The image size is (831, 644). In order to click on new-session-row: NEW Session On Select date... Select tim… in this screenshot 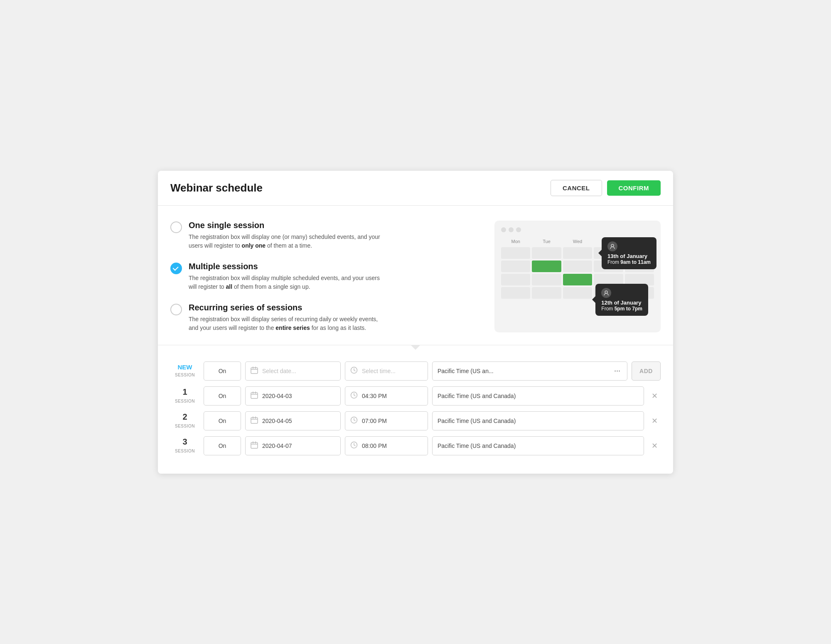, I will do `click(416, 371)`.